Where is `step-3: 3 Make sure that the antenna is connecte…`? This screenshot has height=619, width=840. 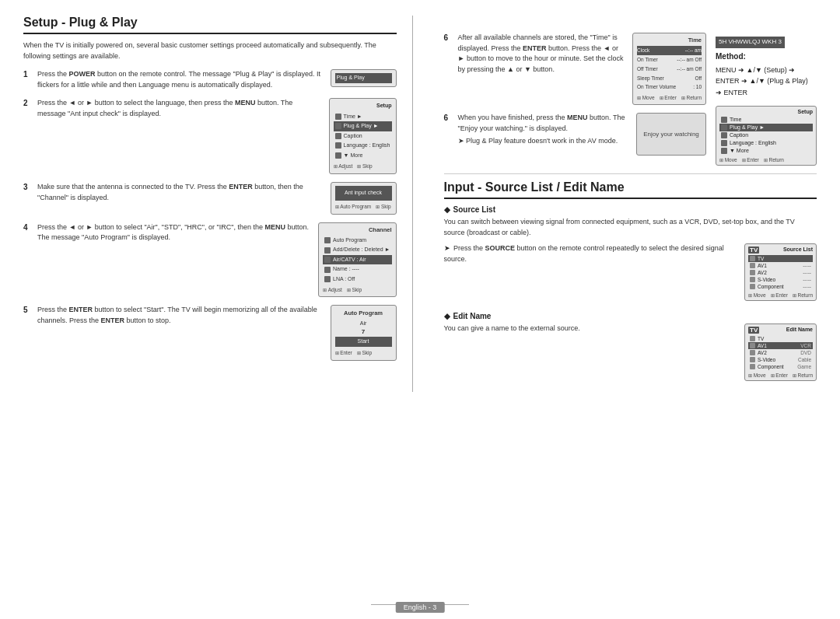 step-3: 3 Make sure that the antenna is connecte… is located at coordinates (210, 198).